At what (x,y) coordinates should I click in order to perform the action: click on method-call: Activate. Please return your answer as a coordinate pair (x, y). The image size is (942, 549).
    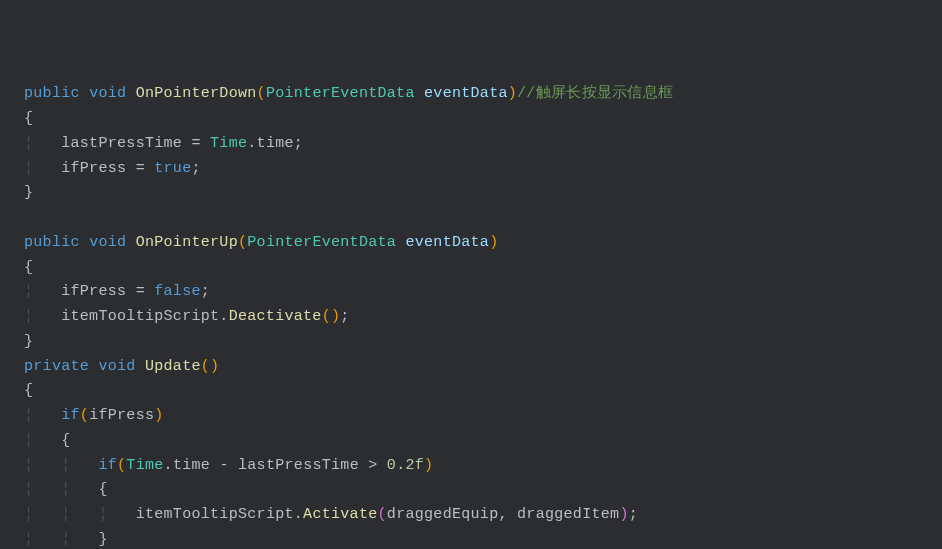
    Looking at the image, I should click on (340, 514).